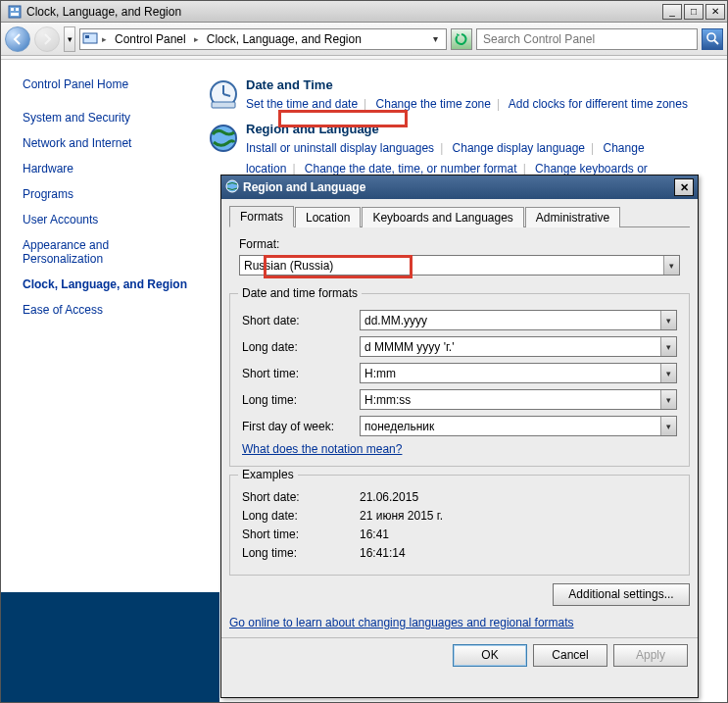  I want to click on format-value: Russian (Russia), so click(288, 266).